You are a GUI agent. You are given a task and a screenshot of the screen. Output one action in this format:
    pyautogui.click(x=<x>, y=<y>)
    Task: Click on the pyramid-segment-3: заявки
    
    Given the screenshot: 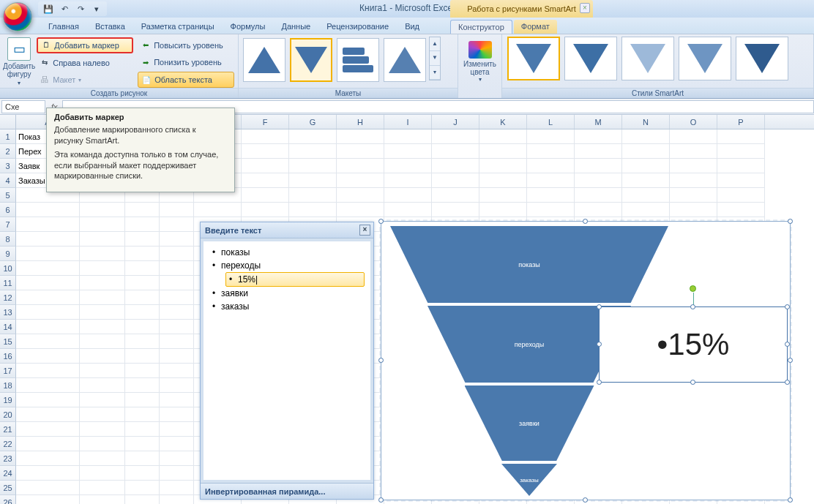 What is the action you would take?
    pyautogui.click(x=530, y=423)
    